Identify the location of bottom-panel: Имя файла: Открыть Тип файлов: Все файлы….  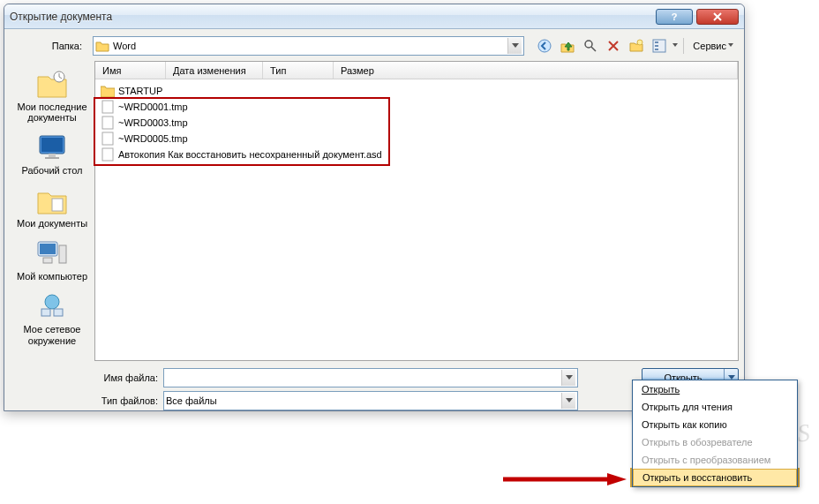
(374, 389).